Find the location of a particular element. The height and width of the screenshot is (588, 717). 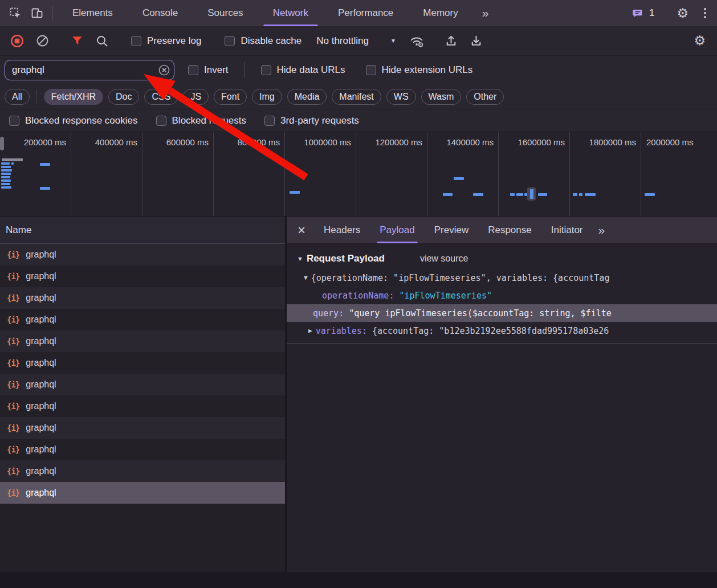

payload-query-line-selected: query: "query ipFlowTimeseries($accountT… is located at coordinates (502, 313).